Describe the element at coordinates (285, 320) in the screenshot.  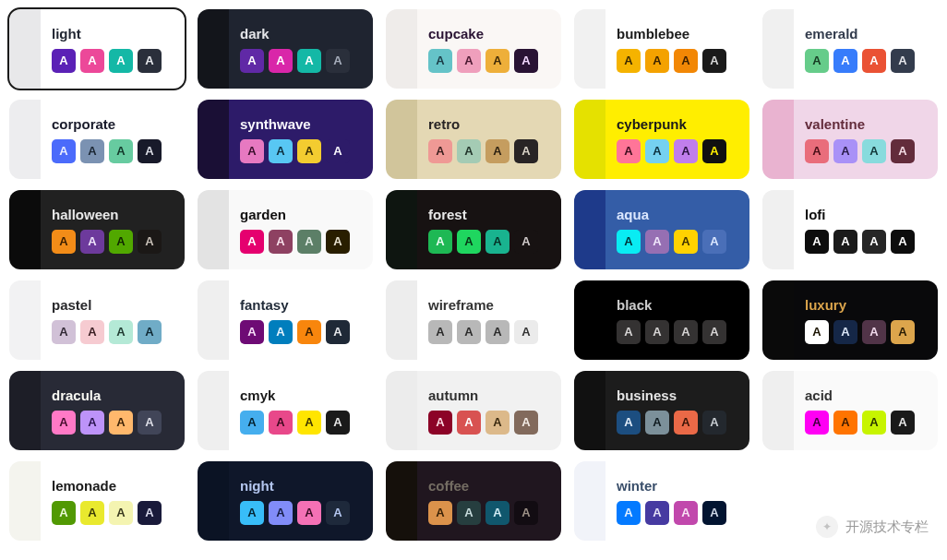
I see `theme-card-fantasy: fantasyAAAA` at that location.